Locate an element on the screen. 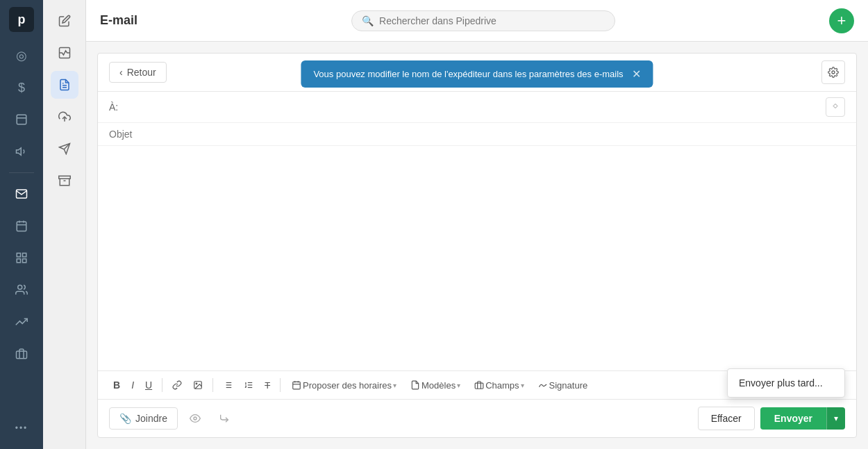 Image resolution: width=868 pixels, height=449 pixels. sec-item-compose-new is located at coordinates (65, 21).